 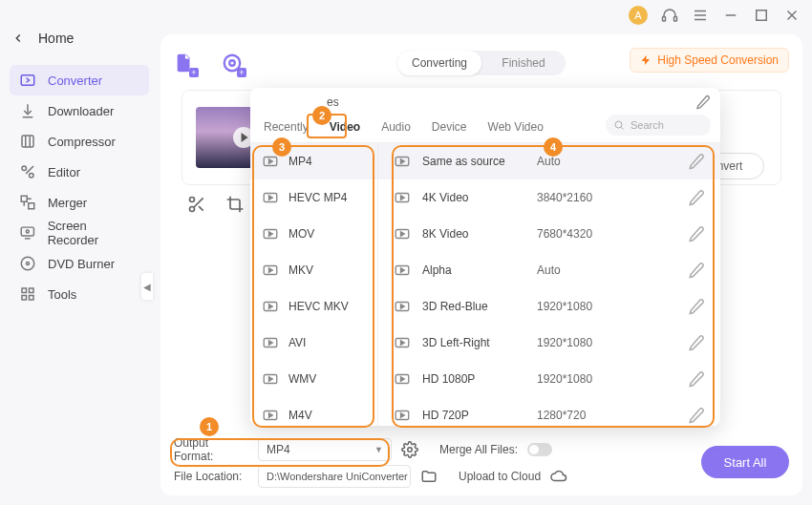 I want to click on sidebar-item-label: Compressor, so click(x=82, y=141).